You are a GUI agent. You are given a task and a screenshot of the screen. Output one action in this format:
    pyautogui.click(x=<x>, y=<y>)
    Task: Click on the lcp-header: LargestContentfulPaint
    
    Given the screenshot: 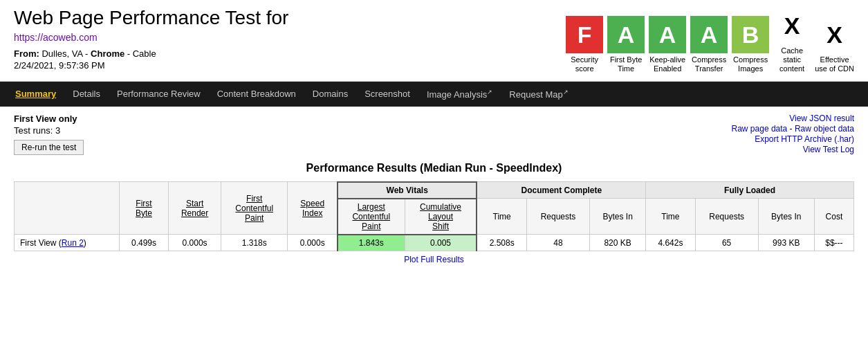 What is the action you would take?
    pyautogui.click(x=371, y=217)
    